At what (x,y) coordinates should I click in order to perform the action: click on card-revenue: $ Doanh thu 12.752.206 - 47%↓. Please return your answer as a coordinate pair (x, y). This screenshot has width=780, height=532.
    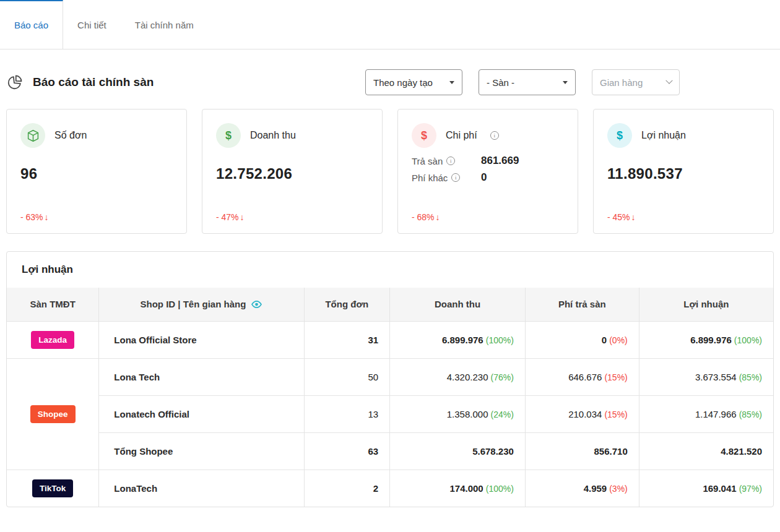
    Looking at the image, I should click on (292, 171).